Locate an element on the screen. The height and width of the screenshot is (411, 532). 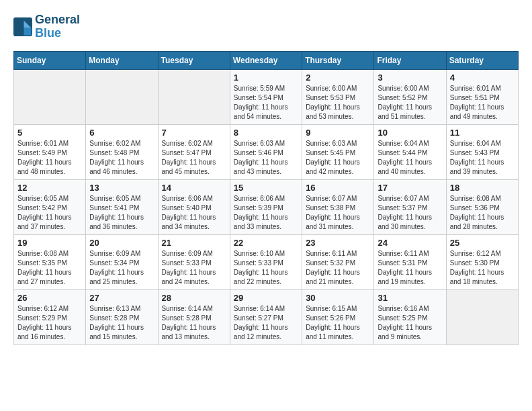
day-number: 1 is located at coordinates (266, 78).